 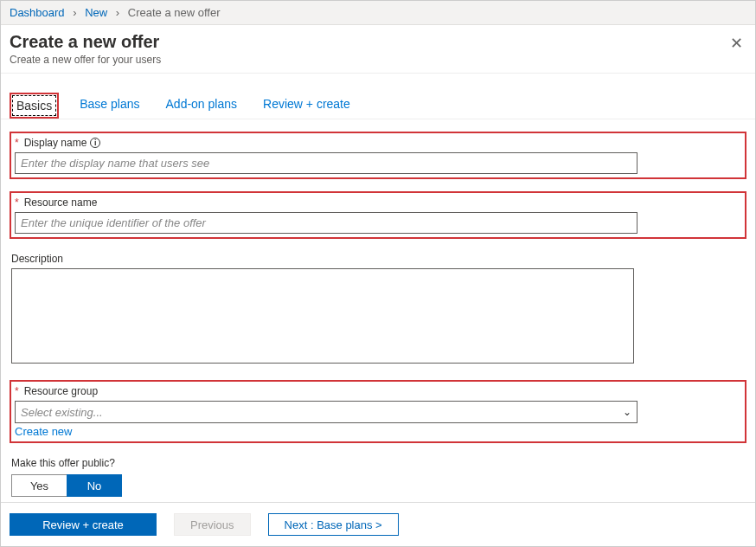 I want to click on resource-group-placeholder: Select existing..., so click(x=62, y=412).